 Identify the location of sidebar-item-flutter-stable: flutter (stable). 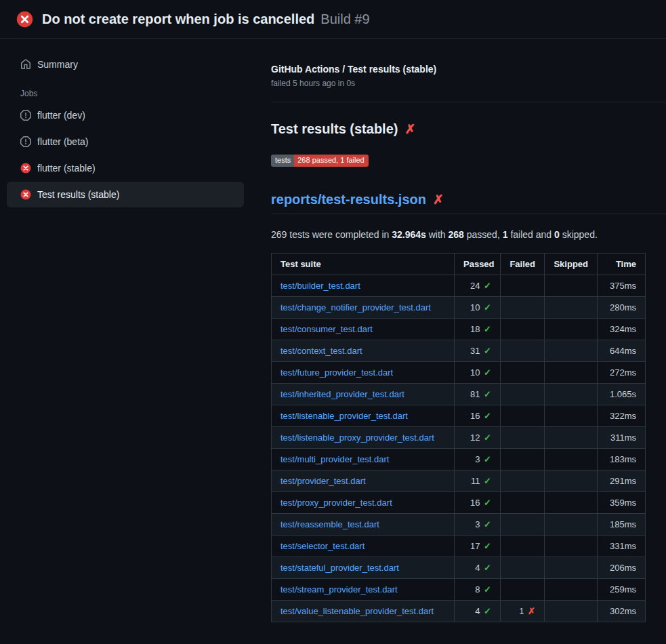
(125, 168).